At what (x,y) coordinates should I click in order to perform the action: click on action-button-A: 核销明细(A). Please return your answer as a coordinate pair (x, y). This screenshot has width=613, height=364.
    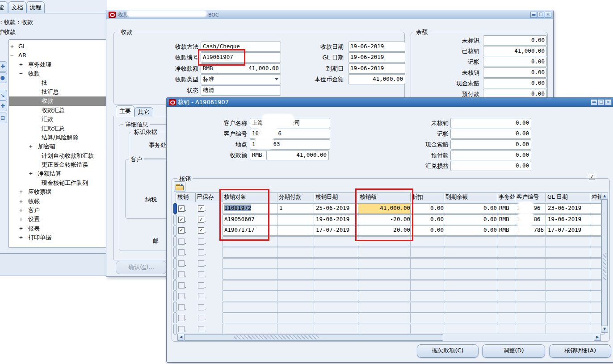
    Looking at the image, I should click on (580, 351).